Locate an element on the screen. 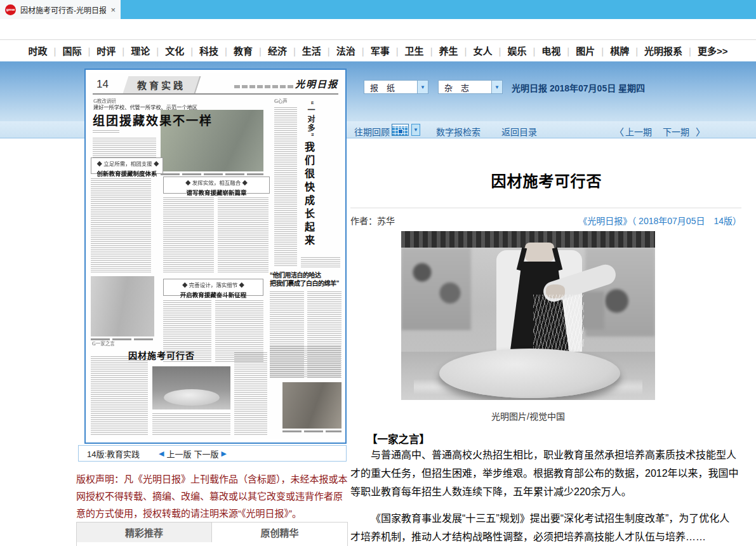 This screenshot has height=546, width=756. nav-item-yule: 娱乐 is located at coordinates (524, 51).